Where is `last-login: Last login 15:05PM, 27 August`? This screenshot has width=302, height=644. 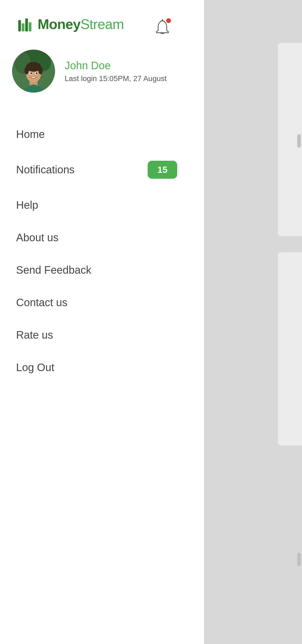
last-login: Last login 15:05PM, 27 August is located at coordinates (116, 79).